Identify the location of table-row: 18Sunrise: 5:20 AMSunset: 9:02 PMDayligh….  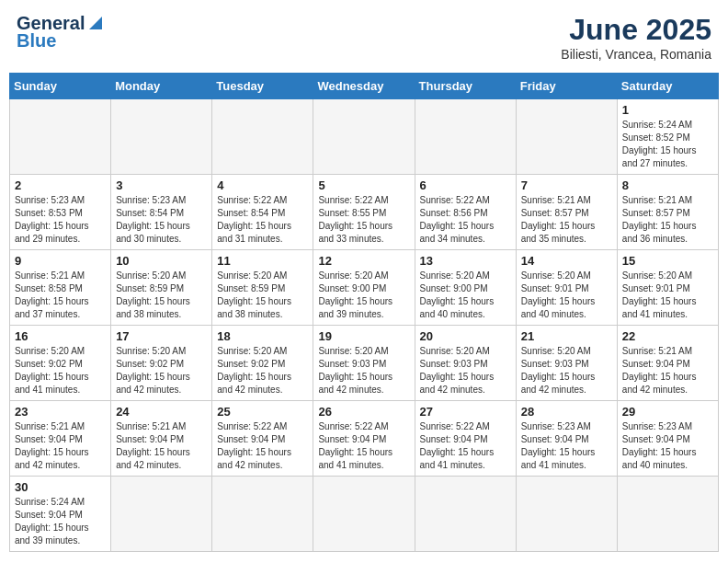
(263, 363).